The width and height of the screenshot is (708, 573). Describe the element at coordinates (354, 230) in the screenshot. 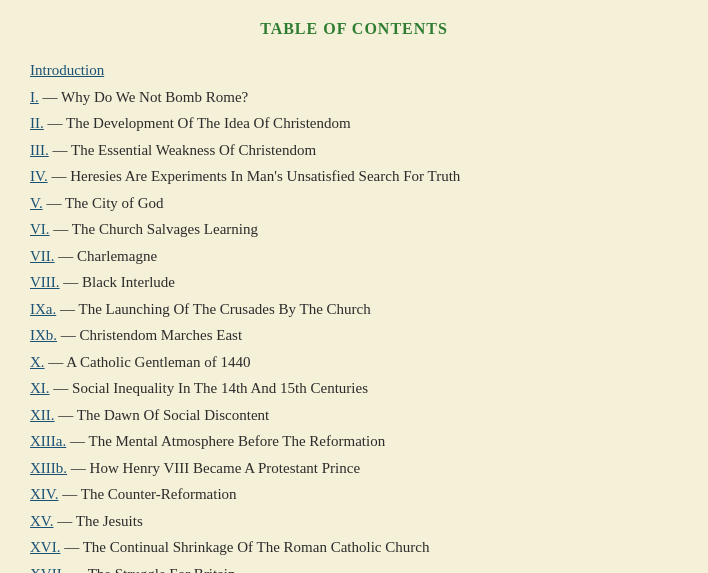

I see `list-item: VI. — The Church Salvages Learning` at that location.